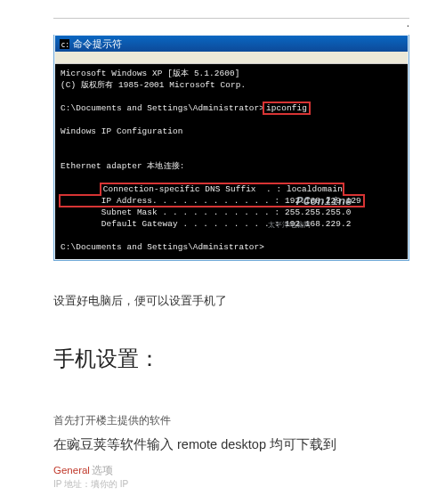  Describe the element at coordinates (231, 420) in the screenshot. I see `paragraph-open-software: 首先打开楼主提供的软件` at that location.